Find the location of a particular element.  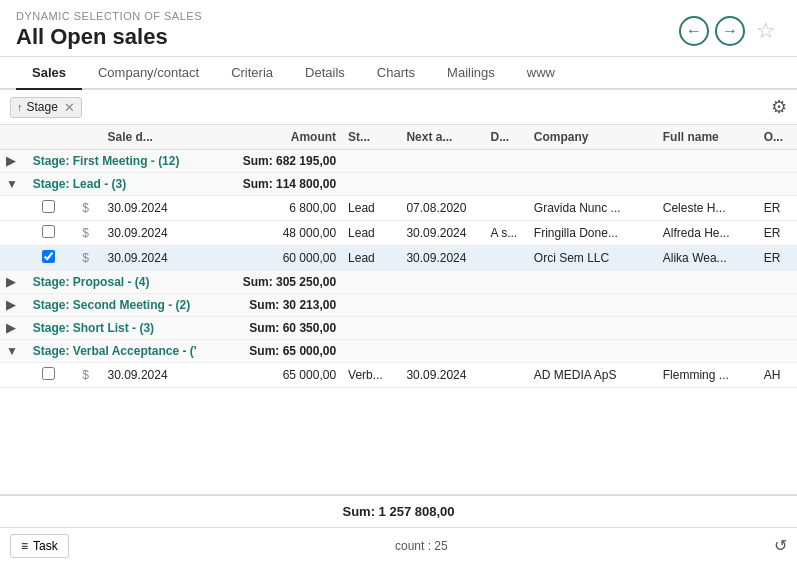

th-o: O... is located at coordinates (778, 138).